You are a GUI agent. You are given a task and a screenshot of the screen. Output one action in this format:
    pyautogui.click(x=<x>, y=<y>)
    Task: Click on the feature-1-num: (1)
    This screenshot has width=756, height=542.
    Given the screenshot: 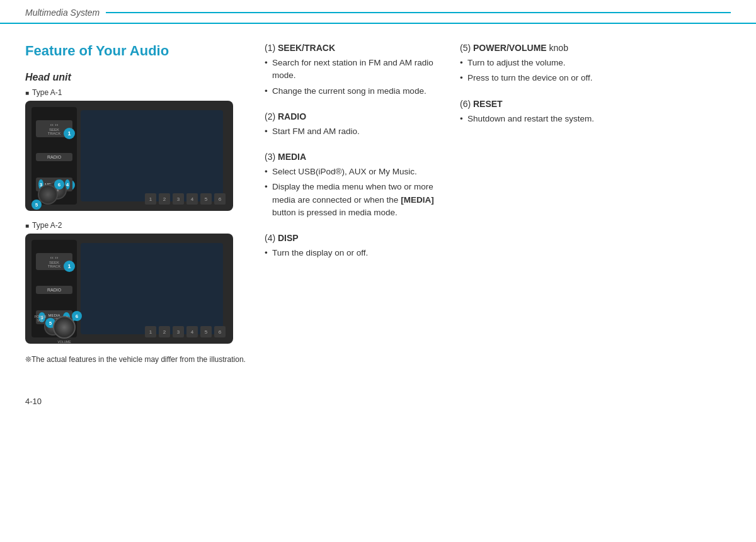 What is the action you would take?
    pyautogui.click(x=271, y=48)
    